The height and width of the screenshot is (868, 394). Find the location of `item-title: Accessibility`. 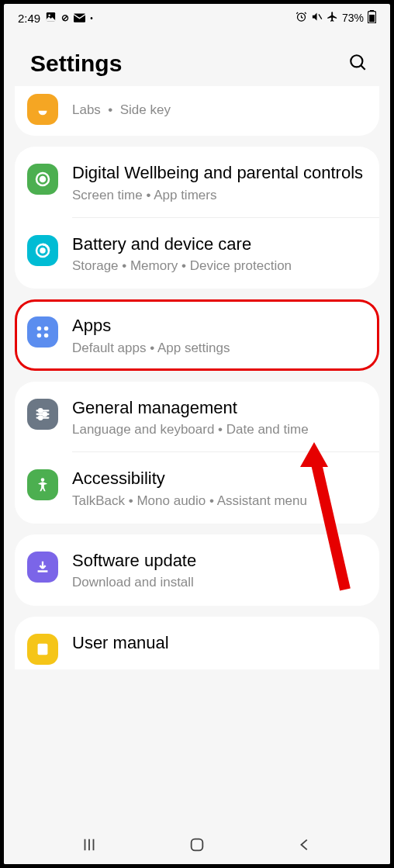

item-title: Accessibility is located at coordinates (219, 479).